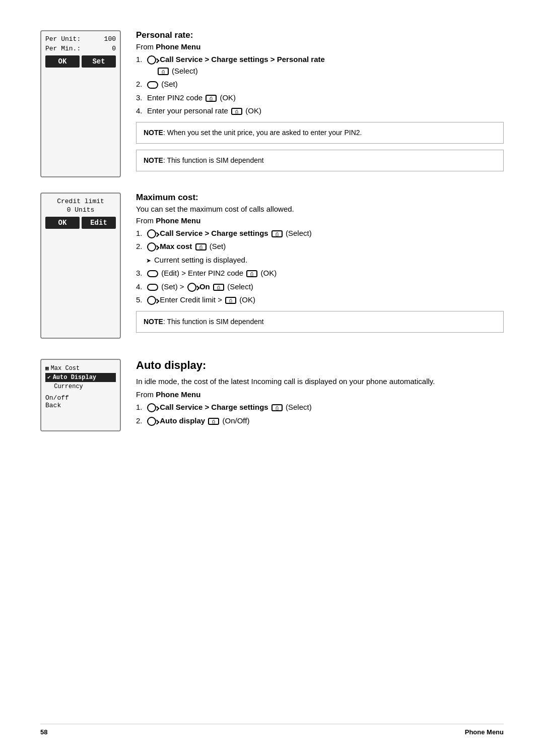 This screenshot has width=544, height=756. What do you see at coordinates (81, 61) in the screenshot?
I see `phone-buttons-personal: OK Set` at bounding box center [81, 61].